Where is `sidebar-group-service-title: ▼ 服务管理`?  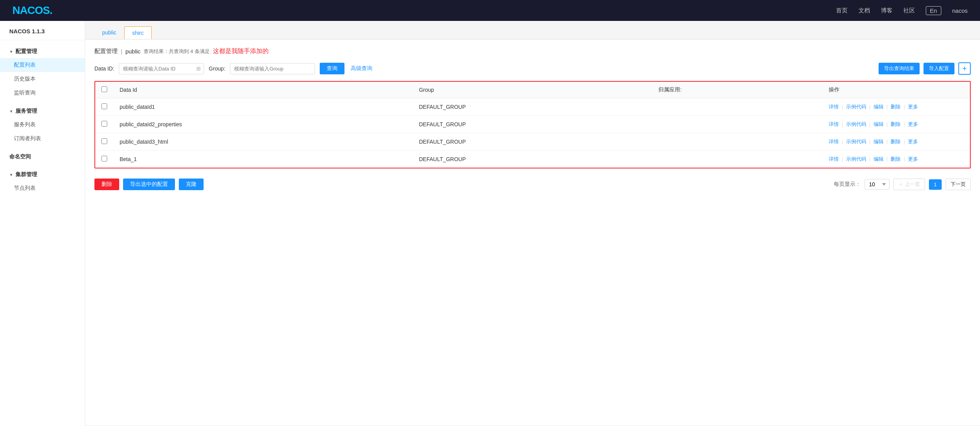
sidebar-group-service-title: ▼ 服务管理 is located at coordinates (43, 111).